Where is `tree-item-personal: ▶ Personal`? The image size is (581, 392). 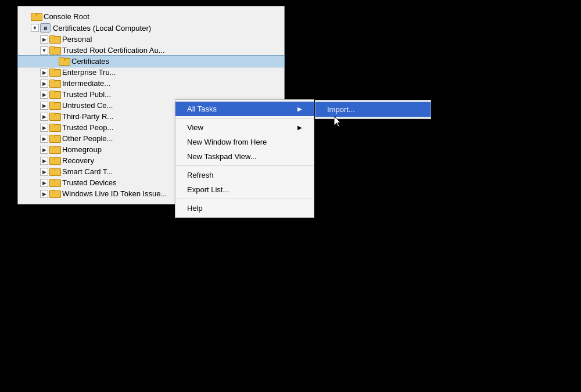 tree-item-personal: ▶ Personal is located at coordinates (151, 39).